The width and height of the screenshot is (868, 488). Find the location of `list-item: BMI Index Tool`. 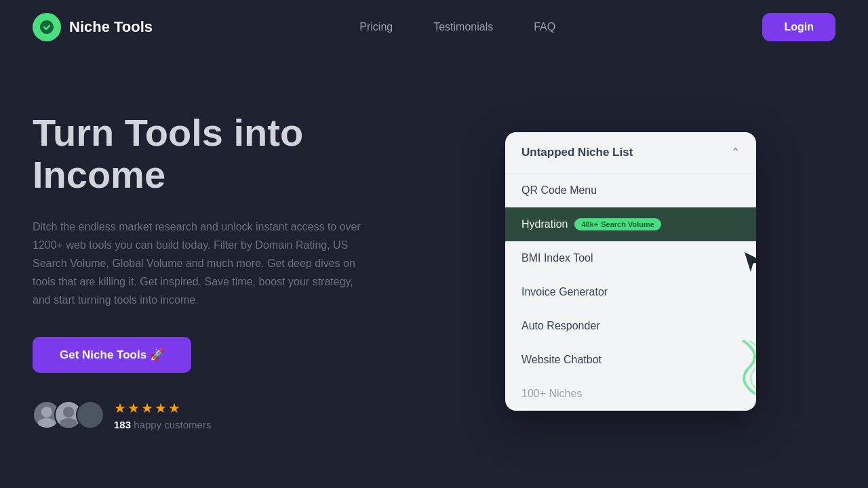

list-item: BMI Index Tool is located at coordinates (631, 258).